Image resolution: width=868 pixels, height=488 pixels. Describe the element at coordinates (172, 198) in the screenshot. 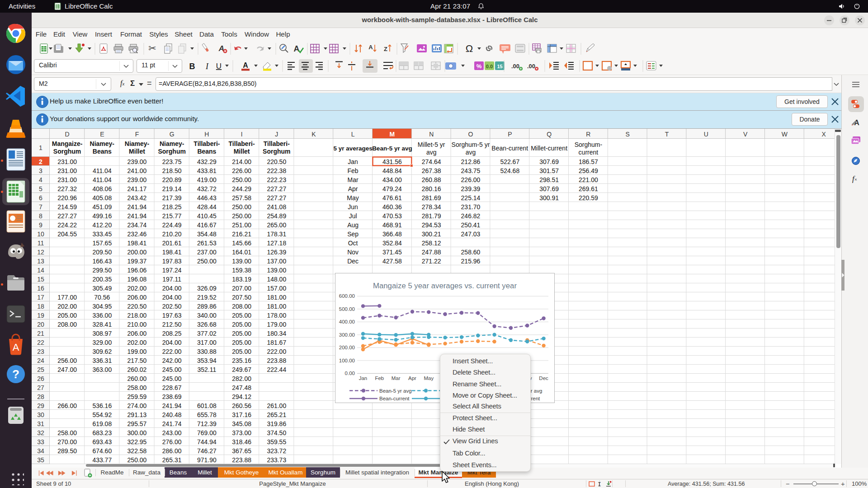

I see `svg-text: 217.39` at that location.